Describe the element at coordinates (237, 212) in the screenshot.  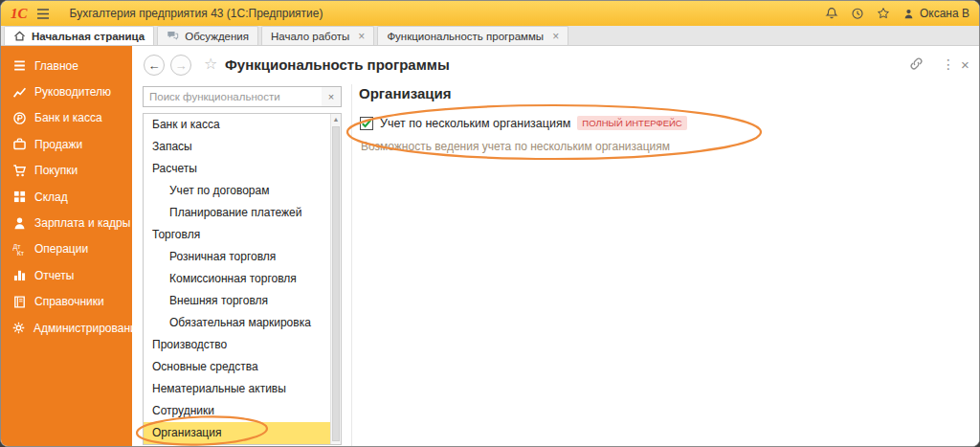
I see `section-item: Планирование платежей` at that location.